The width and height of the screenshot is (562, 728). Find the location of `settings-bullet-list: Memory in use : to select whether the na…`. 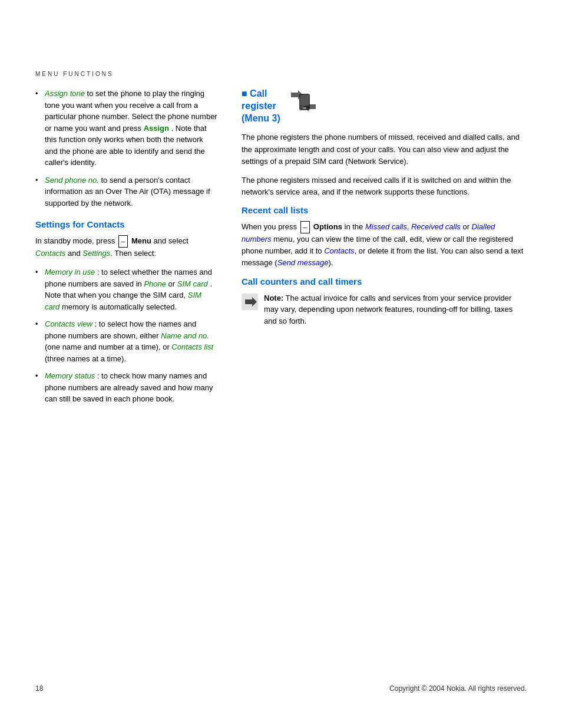

settings-bullet-list: Memory in use : to select whether the na… is located at coordinates (127, 336).